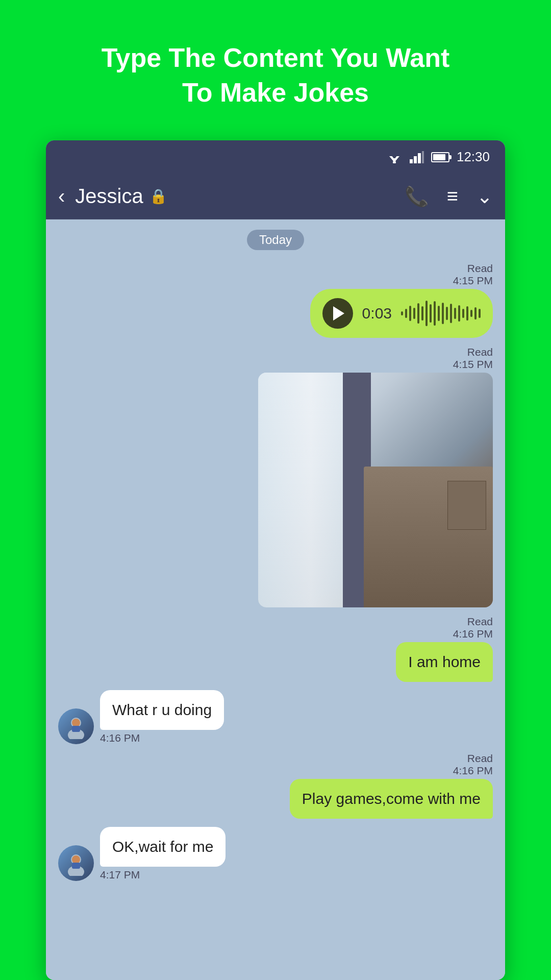 This screenshot has width=551, height=980. I want to click on message-text: Play games,come with me, so click(391, 798).